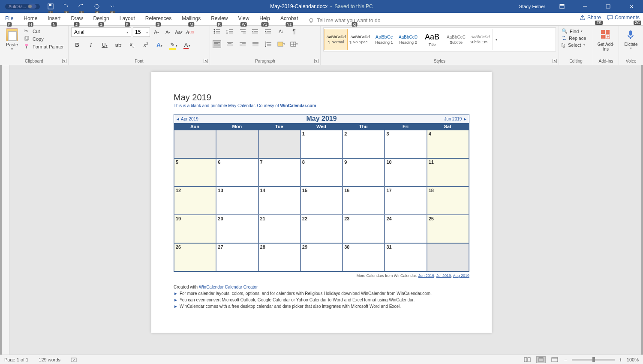 This screenshot has width=643, height=364. What do you see at coordinates (105, 45) in the screenshot?
I see `underline-button: U▾` at bounding box center [105, 45].